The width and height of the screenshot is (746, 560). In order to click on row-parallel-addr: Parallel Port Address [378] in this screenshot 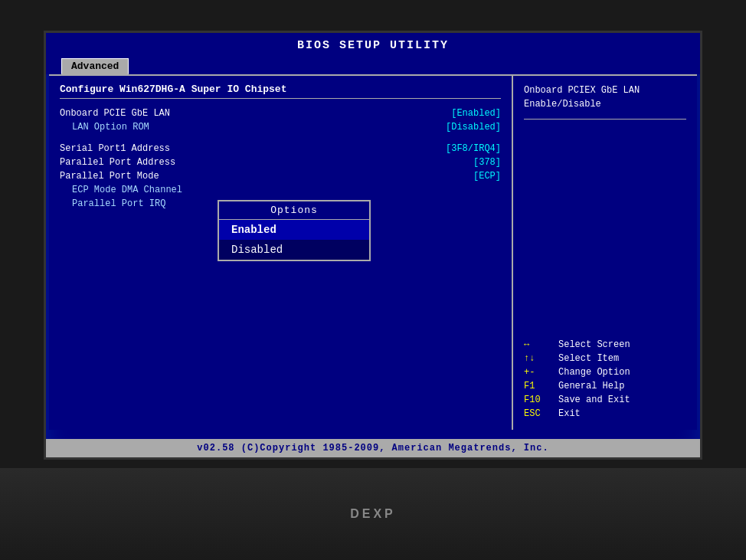, I will do `click(280, 162)`.